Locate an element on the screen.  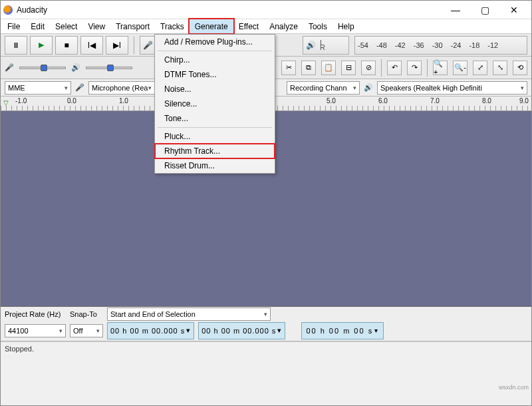
silence-button: ⊘ is located at coordinates (368, 68).